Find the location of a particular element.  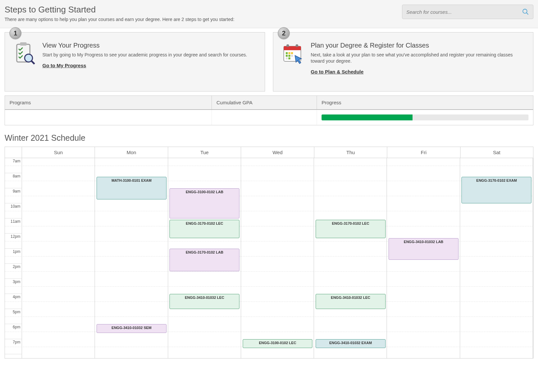

time-8am: 8am is located at coordinates (13, 181).